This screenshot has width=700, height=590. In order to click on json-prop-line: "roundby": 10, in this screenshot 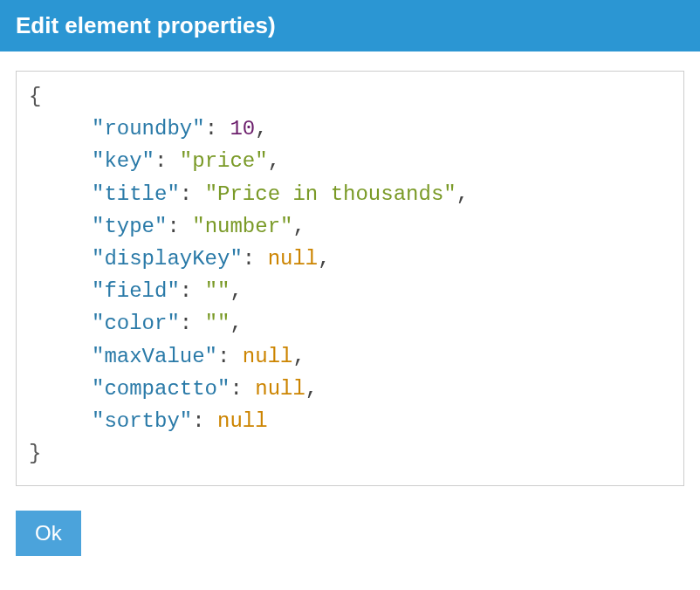, I will do `click(350, 129)`.